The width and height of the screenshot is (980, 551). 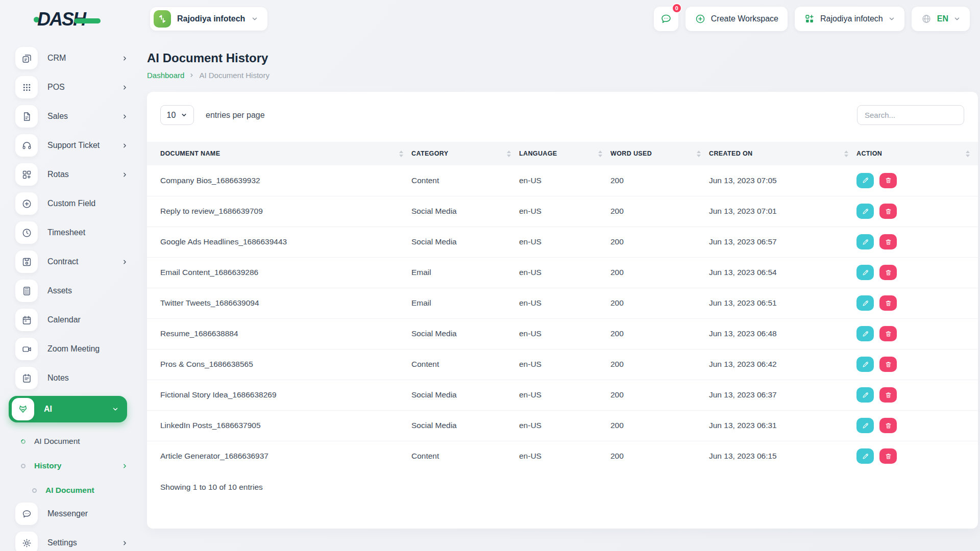 I want to click on sidebar-item-label: POS, so click(x=56, y=87).